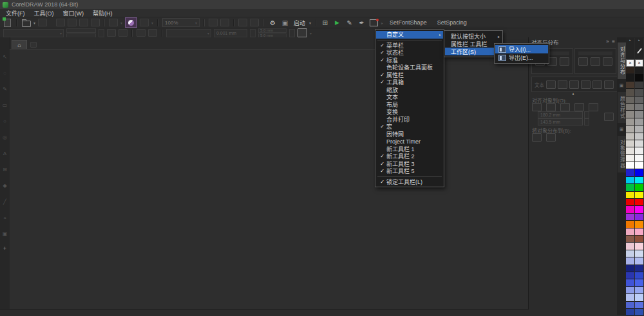  I want to click on new-window-record-button, so click(374, 23).